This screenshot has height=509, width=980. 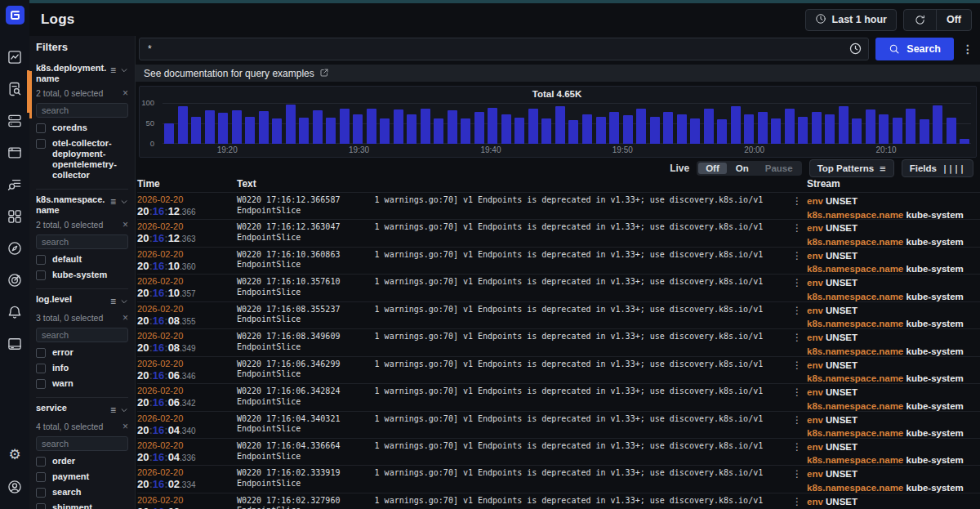 I want to click on log-row: 2026-02-20 20:16:06.346 W0220 17:16:06.3…, so click(x=559, y=369).